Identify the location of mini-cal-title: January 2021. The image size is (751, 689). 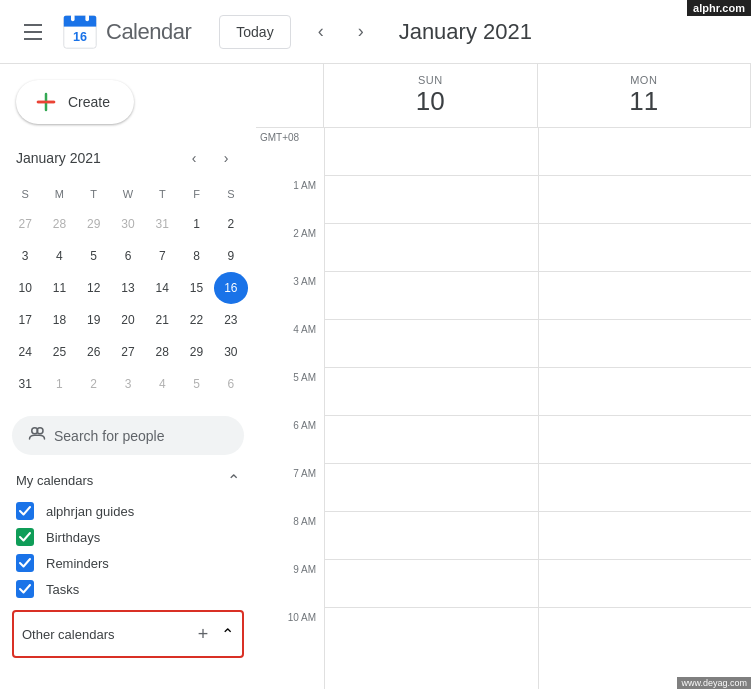
(58, 158).